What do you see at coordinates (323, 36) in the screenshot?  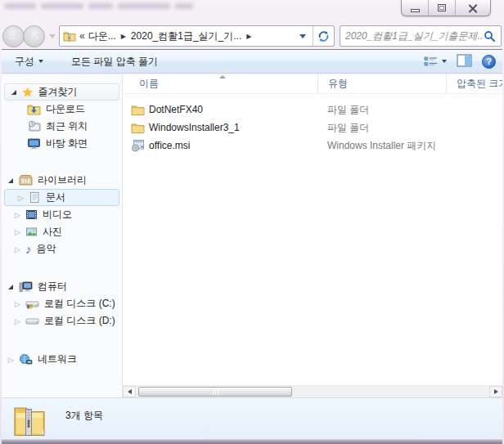 I see `refresh-button` at bounding box center [323, 36].